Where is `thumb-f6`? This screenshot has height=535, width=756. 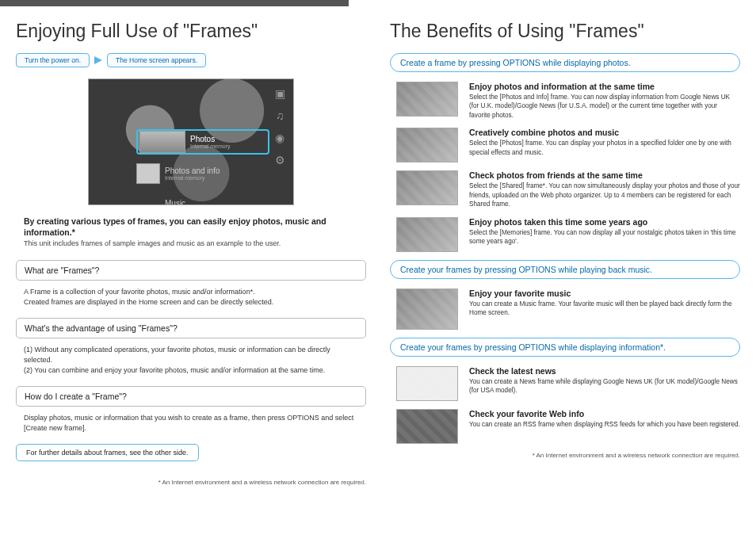
thumb-f6 is located at coordinates (427, 384).